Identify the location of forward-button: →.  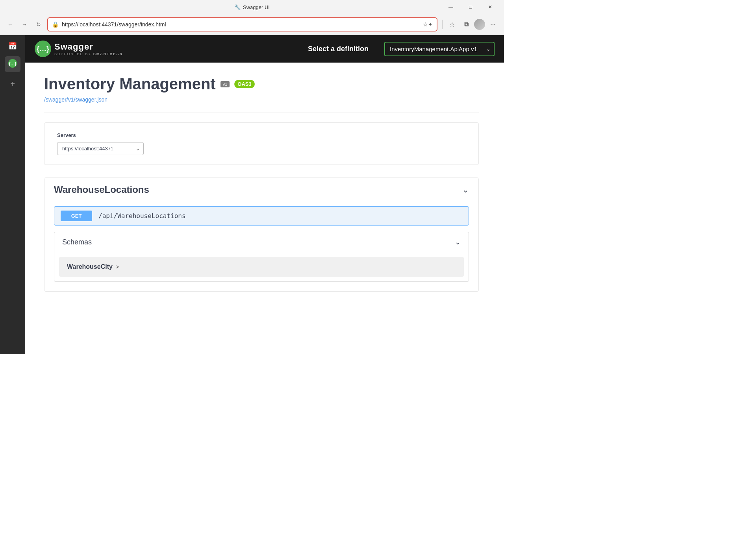
(24, 24).